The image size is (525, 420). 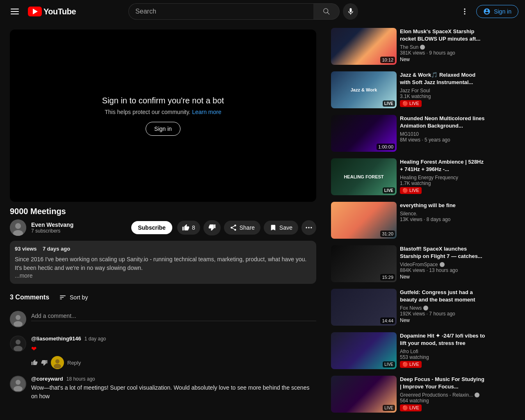 I want to click on account-circle-icon, so click(x=487, y=11).